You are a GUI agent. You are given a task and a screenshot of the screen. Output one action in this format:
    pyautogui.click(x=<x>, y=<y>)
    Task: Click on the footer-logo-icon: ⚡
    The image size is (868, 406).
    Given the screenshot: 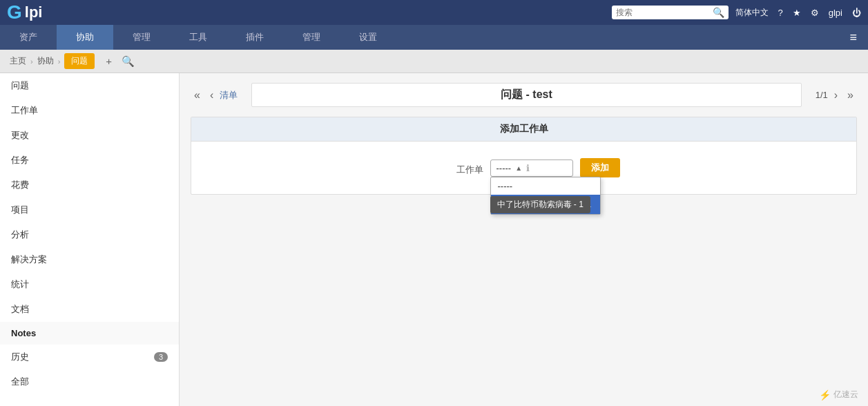 What is the action you would take?
    pyautogui.click(x=824, y=395)
    